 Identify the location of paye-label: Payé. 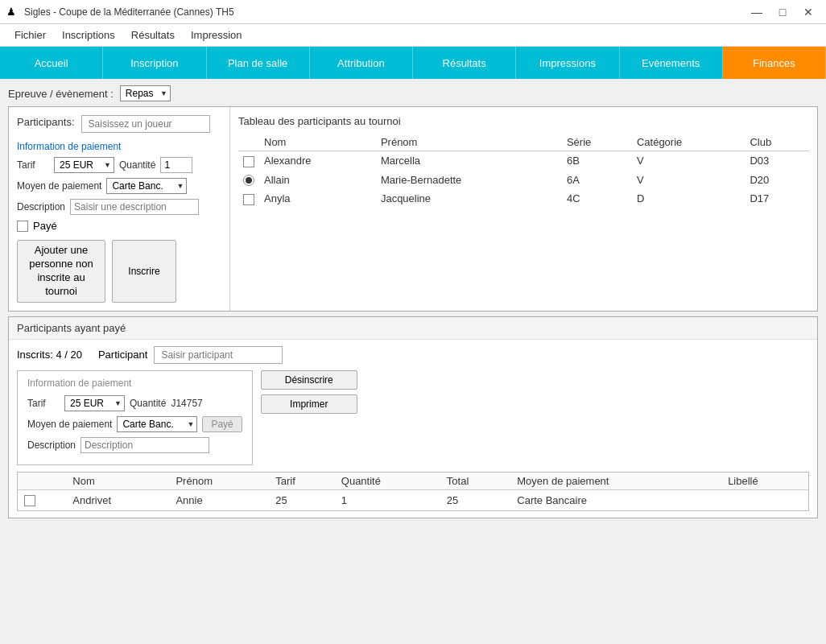
(45, 225).